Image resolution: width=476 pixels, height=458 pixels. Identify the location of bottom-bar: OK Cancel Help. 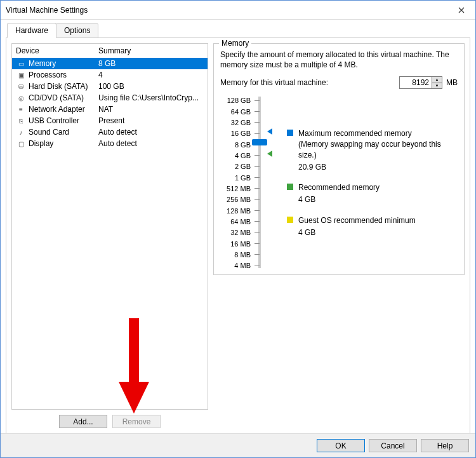
(238, 445).